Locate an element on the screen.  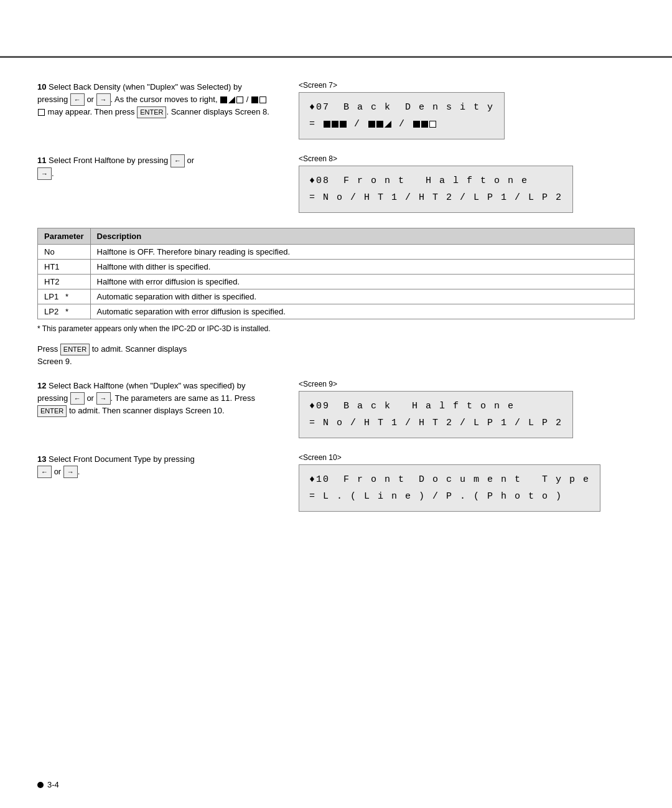
param-ht2: HT2 is located at coordinates (65, 282).